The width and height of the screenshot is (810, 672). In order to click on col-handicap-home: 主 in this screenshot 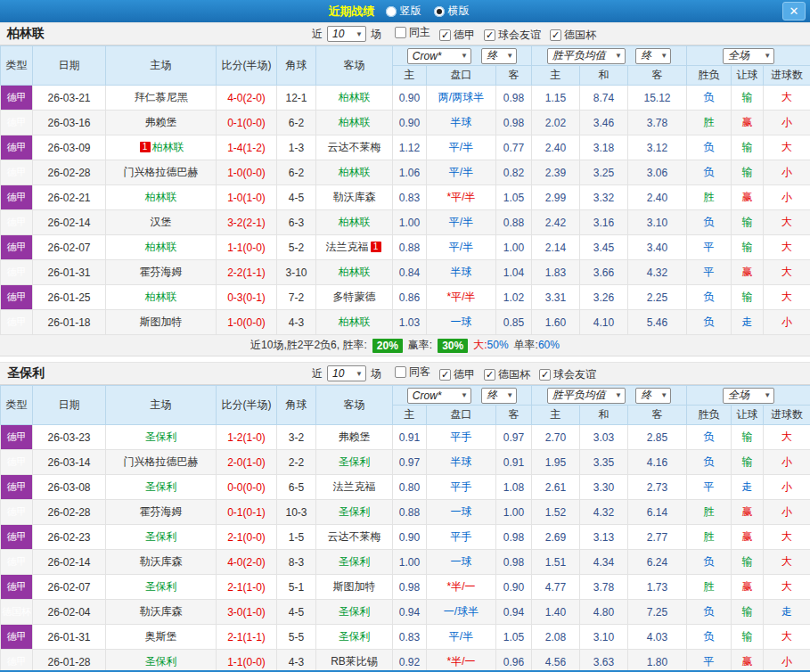, I will do `click(410, 415)`.